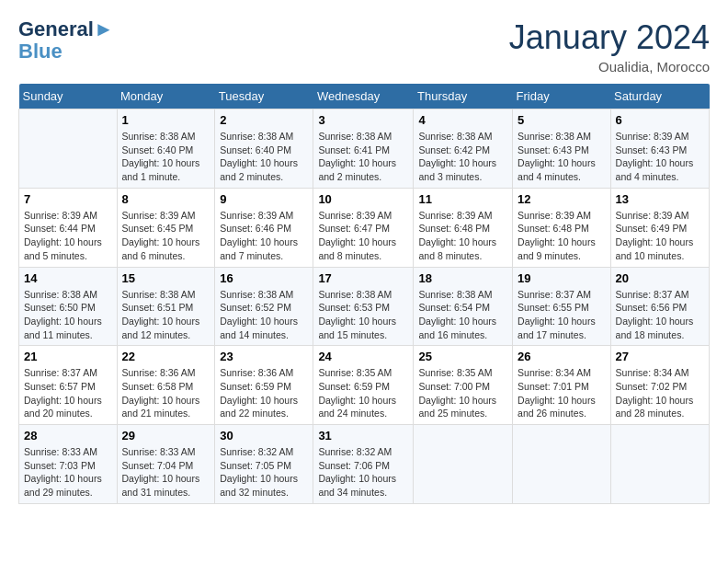  I want to click on day-header-wednesday: Wednesday, so click(364, 97).